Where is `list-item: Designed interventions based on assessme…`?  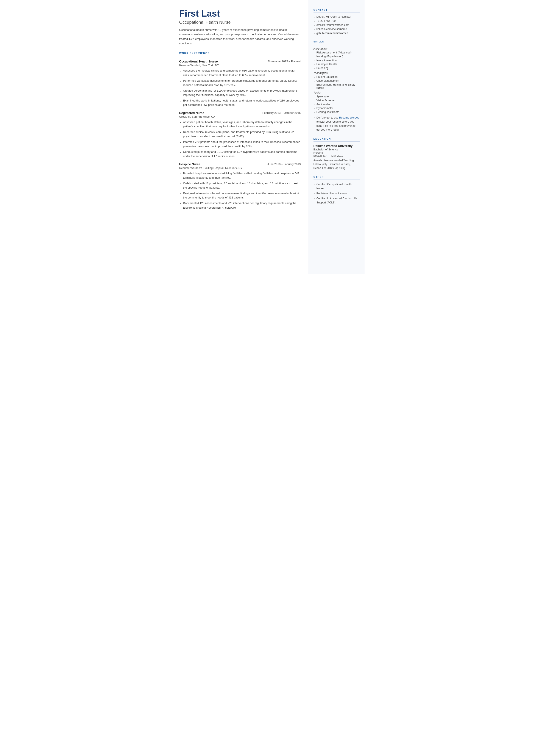
list-item: Designed interventions based on assessme… is located at coordinates (240, 195).